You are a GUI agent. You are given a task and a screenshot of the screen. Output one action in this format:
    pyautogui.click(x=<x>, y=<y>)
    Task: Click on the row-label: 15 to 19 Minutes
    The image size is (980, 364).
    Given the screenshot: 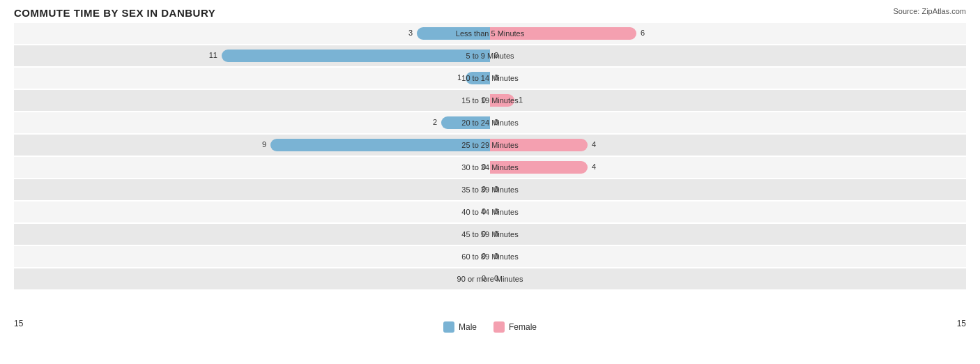 What is the action you would take?
    pyautogui.click(x=489, y=100)
    